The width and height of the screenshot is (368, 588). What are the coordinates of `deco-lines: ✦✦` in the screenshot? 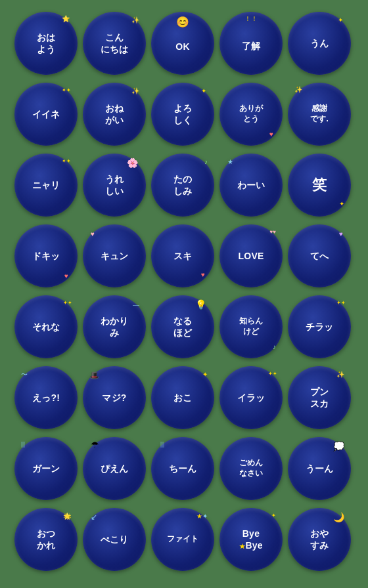 It's located at (68, 303).